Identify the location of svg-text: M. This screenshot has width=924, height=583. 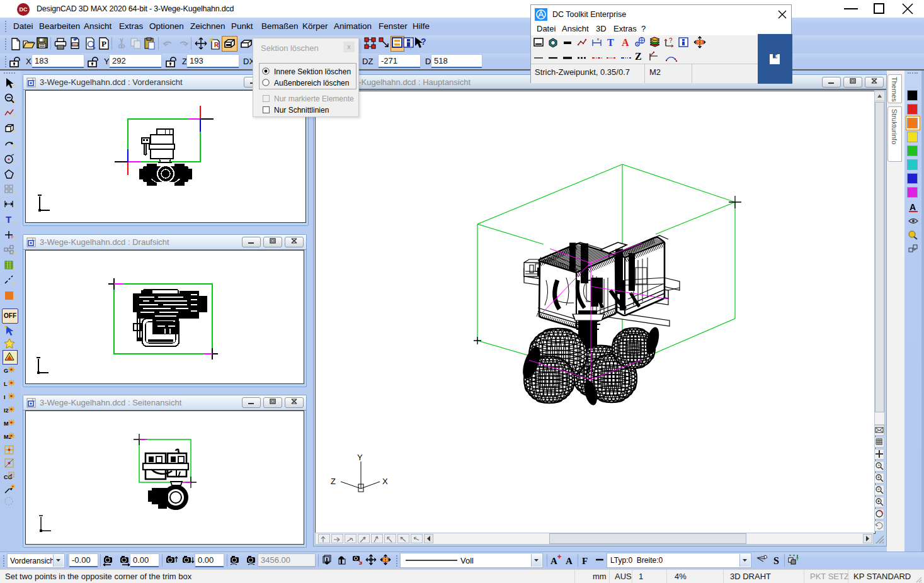
(6, 424).